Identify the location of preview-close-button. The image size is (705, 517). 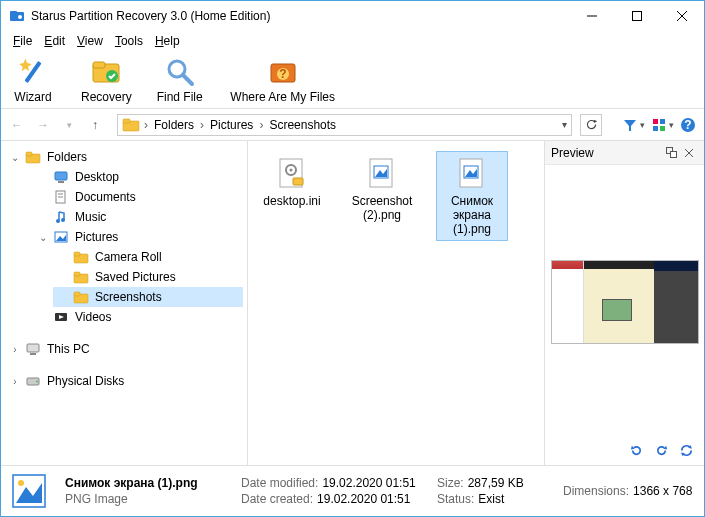
(689, 153).